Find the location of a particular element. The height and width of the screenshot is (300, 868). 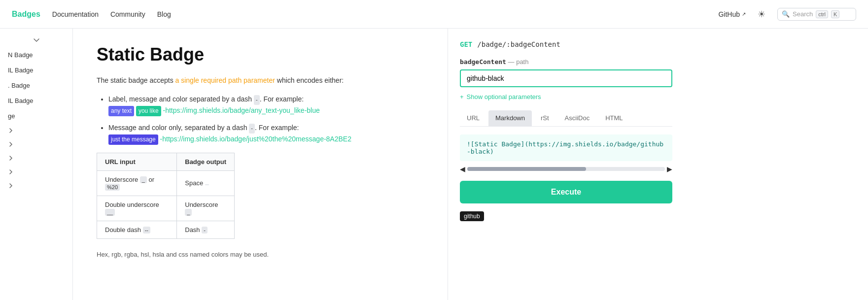

nav-logo: Badges is located at coordinates (26, 14).